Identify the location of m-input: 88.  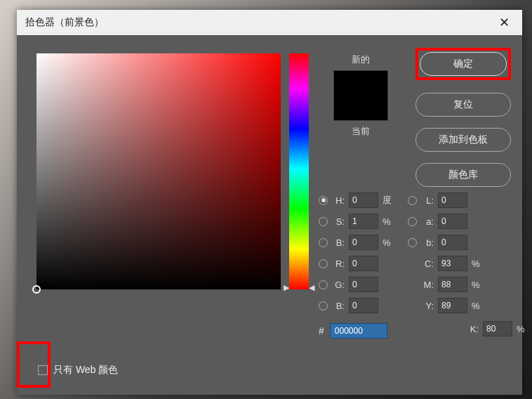
(453, 284).